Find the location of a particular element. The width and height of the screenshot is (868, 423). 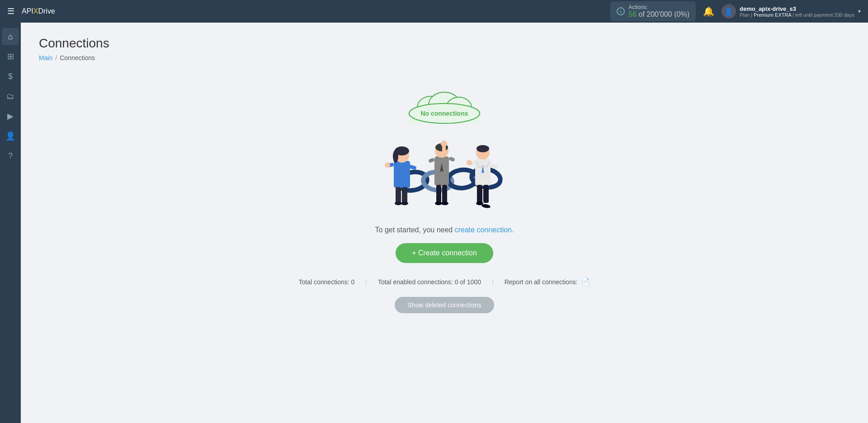

page-title: Connections is located at coordinates (444, 43).